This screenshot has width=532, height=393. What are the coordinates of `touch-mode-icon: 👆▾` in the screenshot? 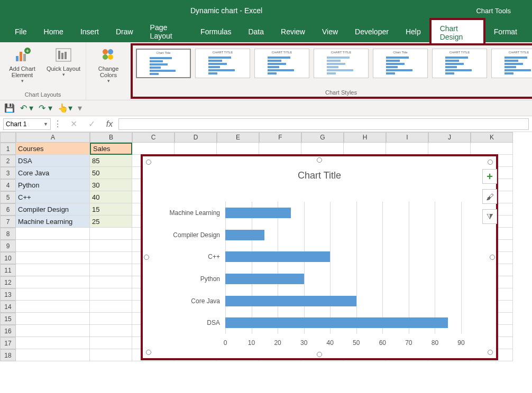 It's located at (65, 108).